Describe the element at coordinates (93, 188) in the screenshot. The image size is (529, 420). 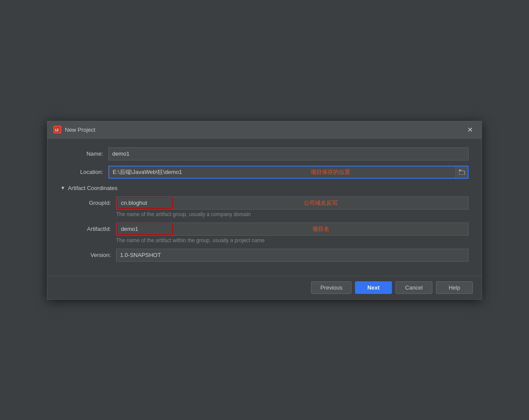
I see `artifact-section-title: Artifact Coordinates` at that location.